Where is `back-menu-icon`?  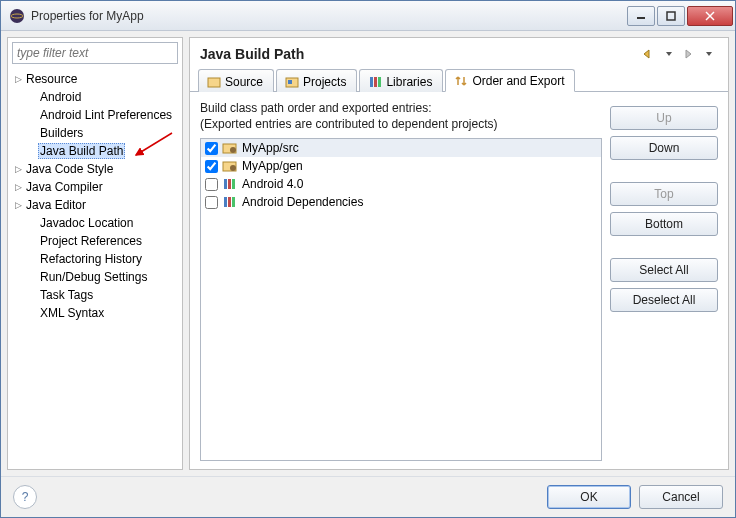 back-menu-icon is located at coordinates (669, 54).